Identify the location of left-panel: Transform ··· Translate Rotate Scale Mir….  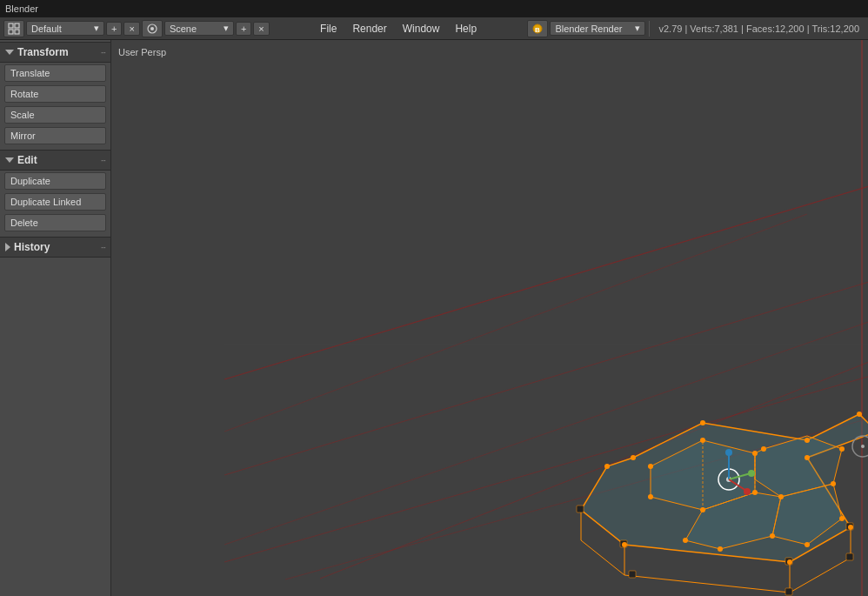
(56, 318).